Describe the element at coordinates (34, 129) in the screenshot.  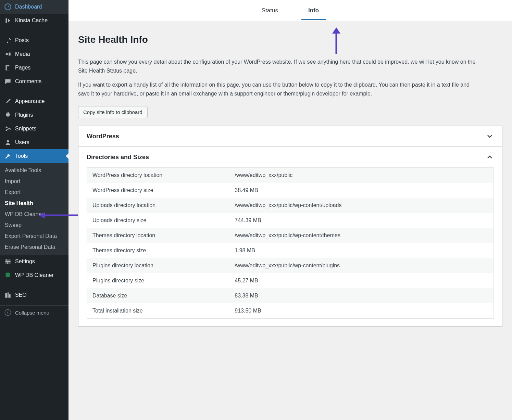
I see `sidebar-item-snippets: Snippets` at that location.